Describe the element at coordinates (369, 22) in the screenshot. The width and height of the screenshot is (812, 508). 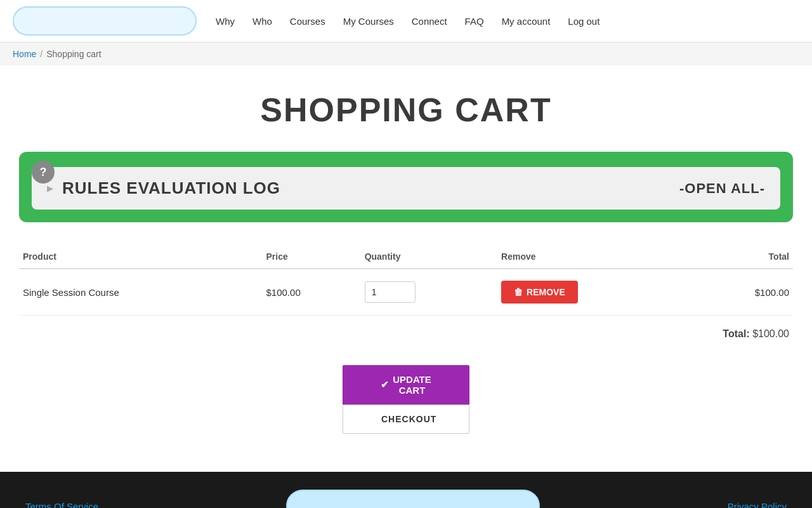
I see `nav-my-courses: My Courses` at that location.